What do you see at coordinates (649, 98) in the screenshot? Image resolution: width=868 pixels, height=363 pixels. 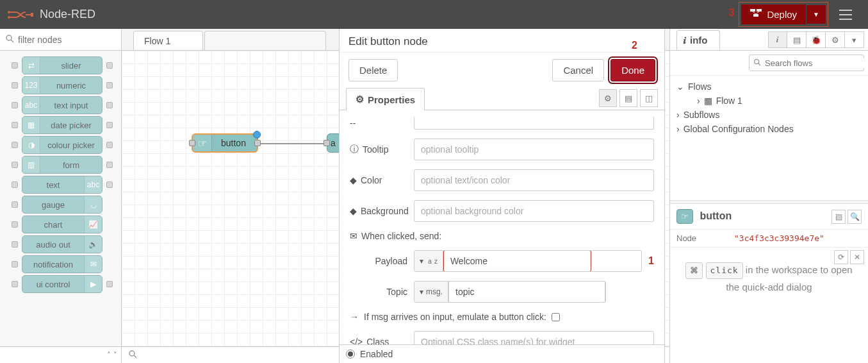 I see `node-appearance-button: ◫` at bounding box center [649, 98].